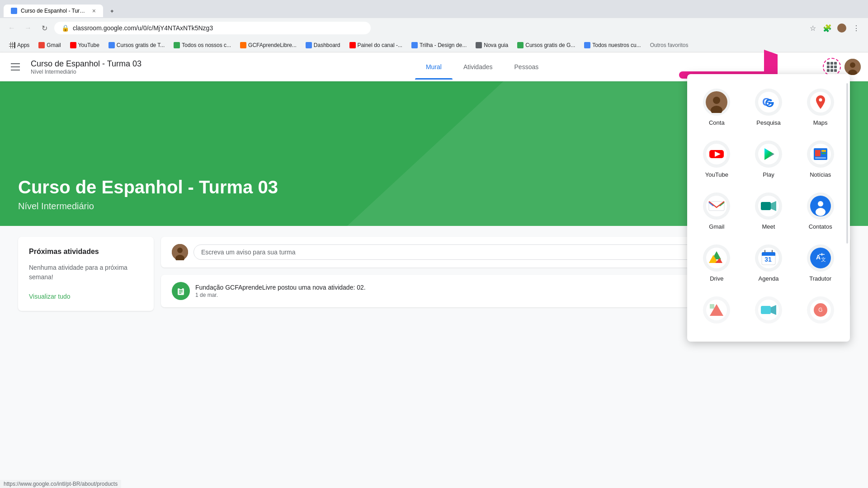 The width and height of the screenshot is (868, 488). What do you see at coordinates (717, 108) in the screenshot?
I see `app-item-conta: Conta` at bounding box center [717, 108].